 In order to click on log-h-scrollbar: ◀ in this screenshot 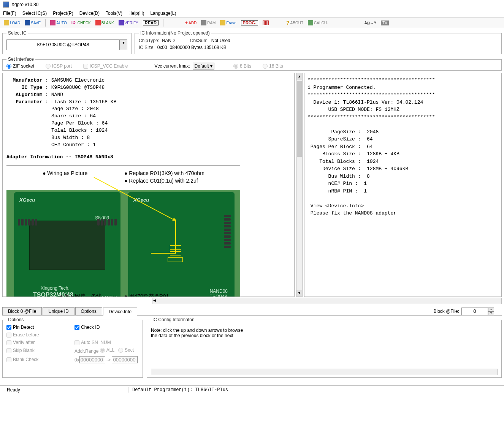, I will do `click(327, 301)`.